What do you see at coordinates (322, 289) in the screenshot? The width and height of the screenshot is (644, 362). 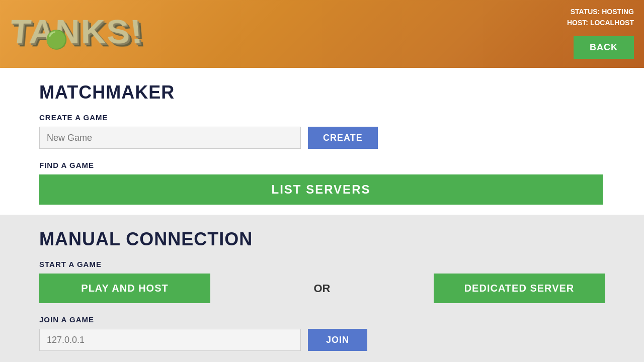 I see `start-game-row: PLAY AND HOST OR DEDICATED SERVER` at bounding box center [322, 289].